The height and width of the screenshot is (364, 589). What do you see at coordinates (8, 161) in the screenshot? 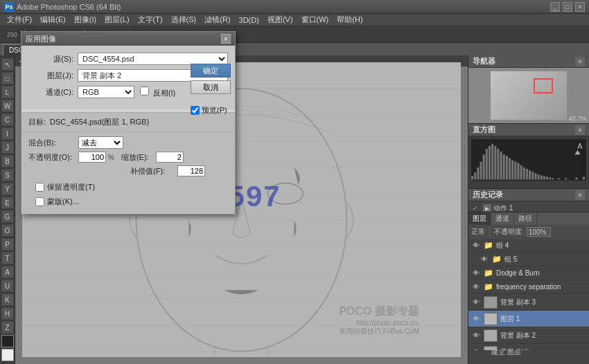
I see `brush-tool: B` at bounding box center [8, 161].